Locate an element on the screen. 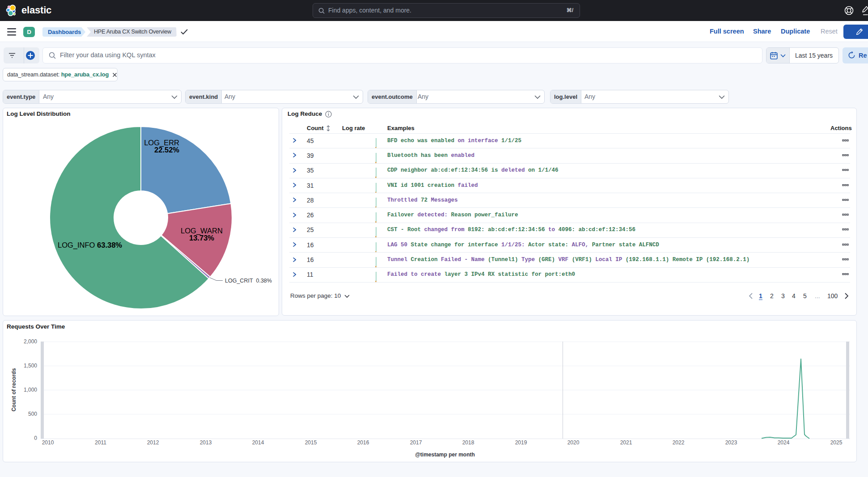 The height and width of the screenshot is (477, 868). svg-text: 2017 is located at coordinates (416, 443).